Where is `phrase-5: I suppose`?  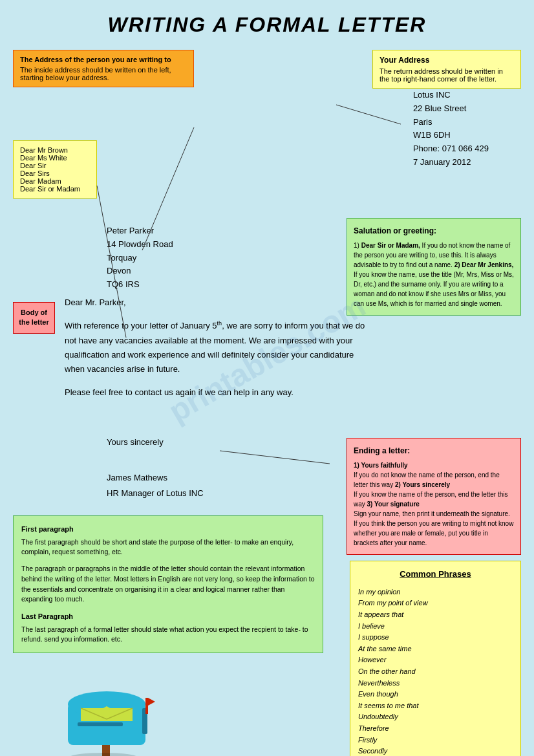
phrase-5: I suppose is located at coordinates (436, 638).